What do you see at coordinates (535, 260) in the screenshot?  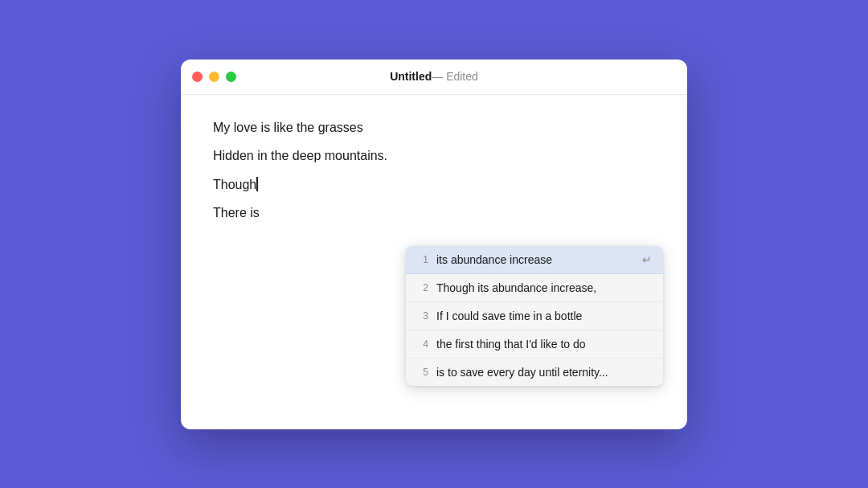 I see `item-text: its abundance increase` at bounding box center [535, 260].